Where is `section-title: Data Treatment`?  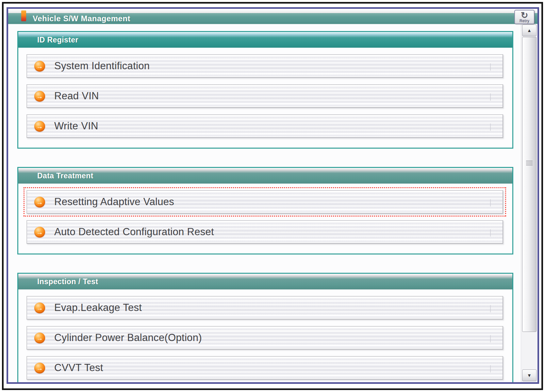 section-title: Data Treatment is located at coordinates (65, 176).